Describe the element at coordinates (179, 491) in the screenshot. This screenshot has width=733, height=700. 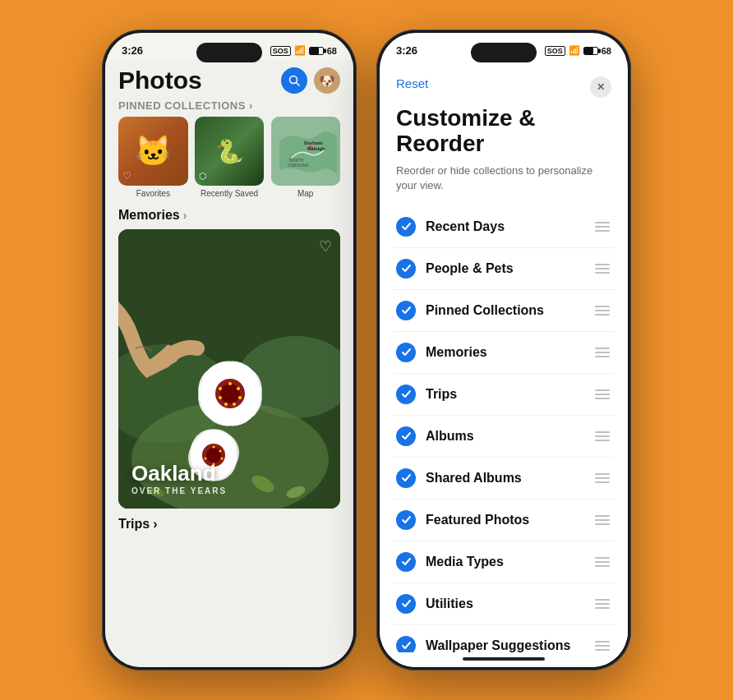
I see `memory-subtitle: OVER THE YEARS` at that location.